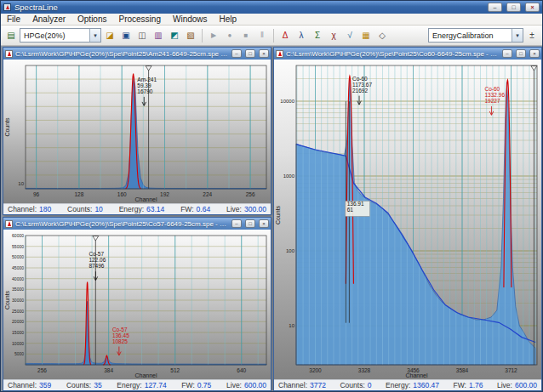  I want to click on menu-item-options: Options, so click(92, 20).